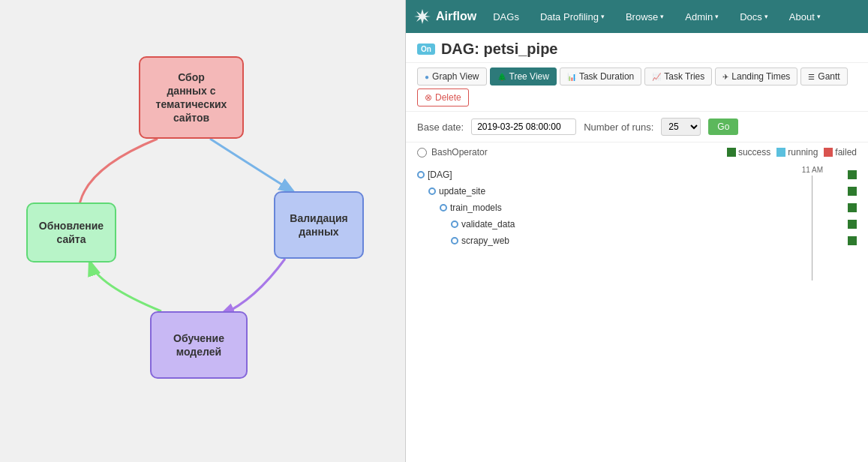 Image resolution: width=868 pixels, height=462 pixels. What do you see at coordinates (440, 128) in the screenshot?
I see `base-date-label: Base date:` at bounding box center [440, 128].